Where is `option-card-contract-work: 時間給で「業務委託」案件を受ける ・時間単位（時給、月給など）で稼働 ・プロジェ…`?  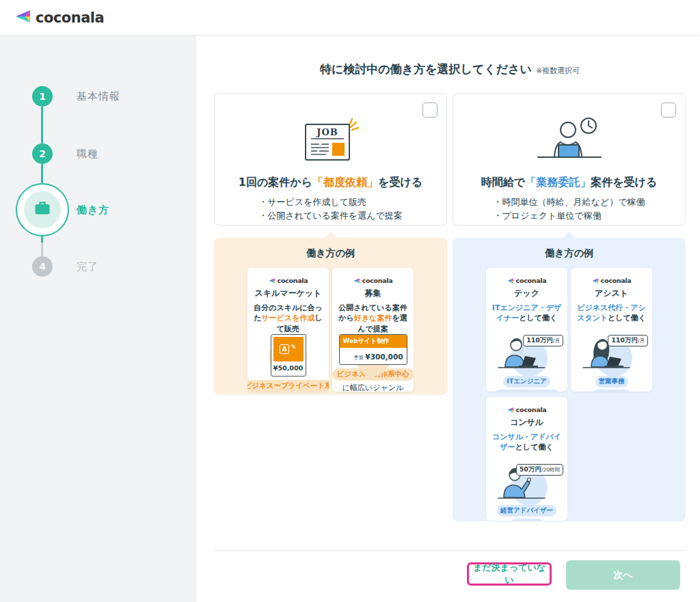
option-card-contract-work: 時間給で「業務委託」案件を受ける ・時間単位（時給、月給など）で稼働 ・プロジェ… is located at coordinates (569, 159).